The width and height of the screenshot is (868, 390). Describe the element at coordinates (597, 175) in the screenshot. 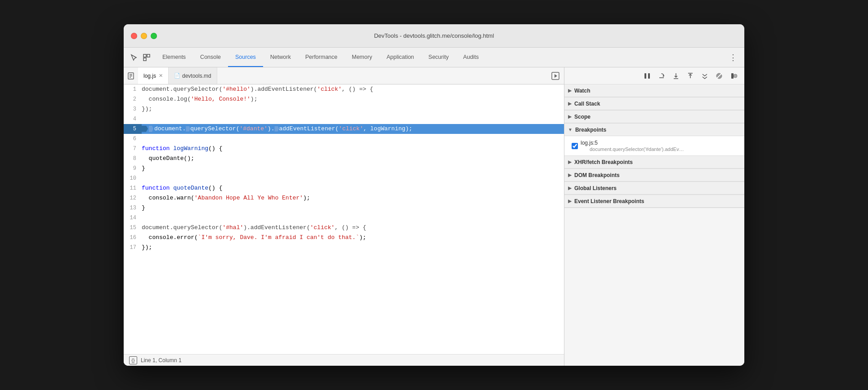

I see `dom-breakpoints-label: DOM Breakpoints` at that location.